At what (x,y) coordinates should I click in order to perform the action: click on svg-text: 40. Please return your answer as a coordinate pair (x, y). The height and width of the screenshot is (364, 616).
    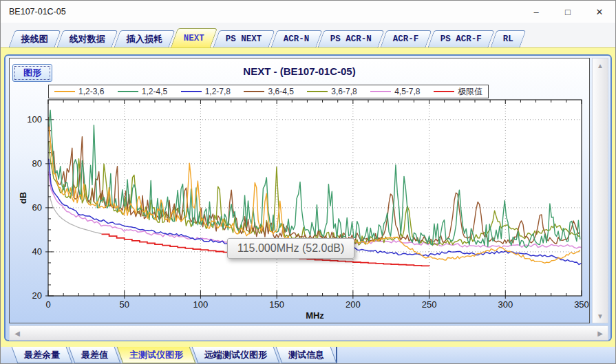
    Looking at the image, I should click on (37, 252).